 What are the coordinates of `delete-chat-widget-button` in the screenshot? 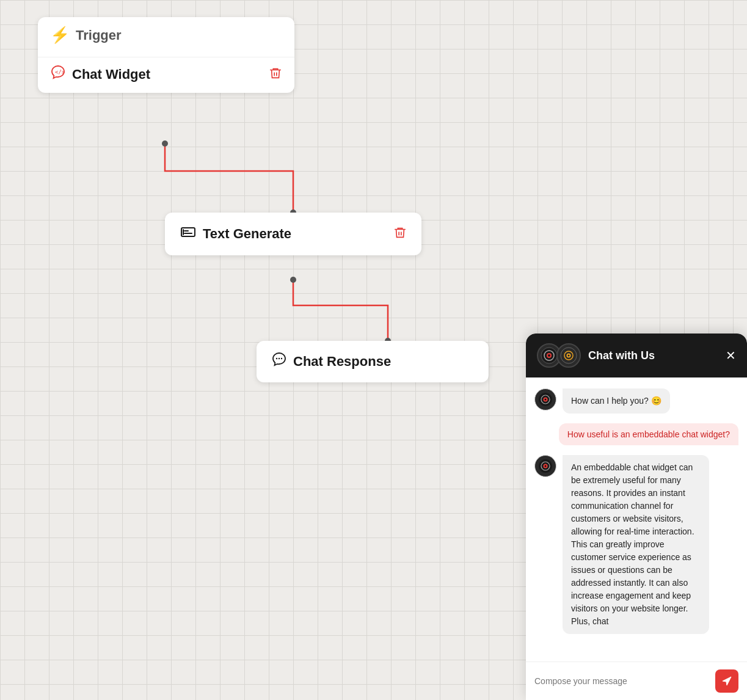 It's located at (275, 75).